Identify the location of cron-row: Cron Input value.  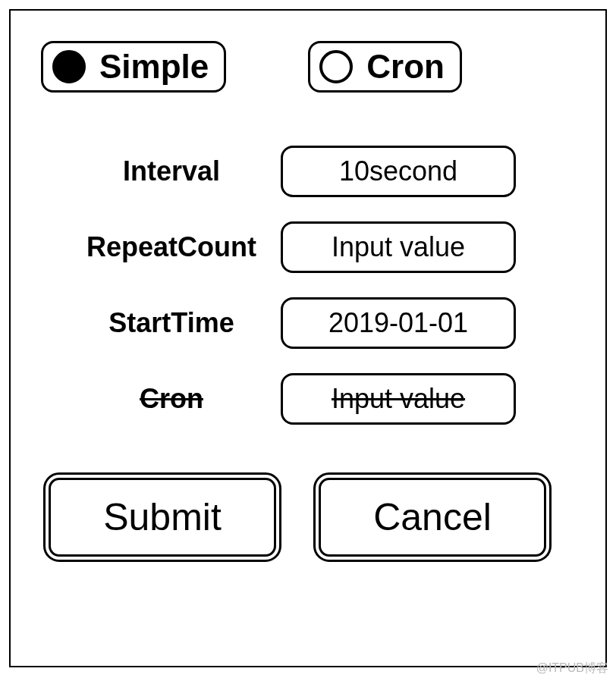
(328, 399).